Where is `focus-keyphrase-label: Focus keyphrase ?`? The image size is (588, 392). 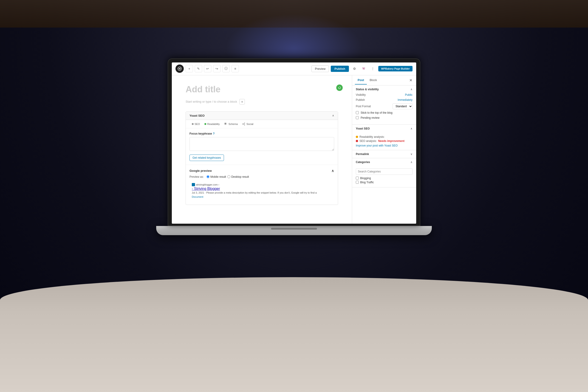
focus-keyphrase-label: Focus keyphrase ? is located at coordinates (262, 134).